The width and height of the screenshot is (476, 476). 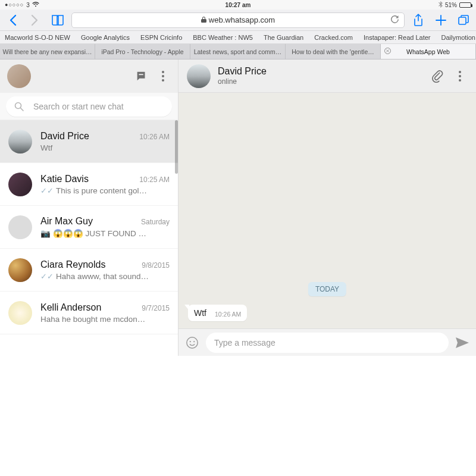 I want to click on chat-list-header, so click(x=89, y=76).